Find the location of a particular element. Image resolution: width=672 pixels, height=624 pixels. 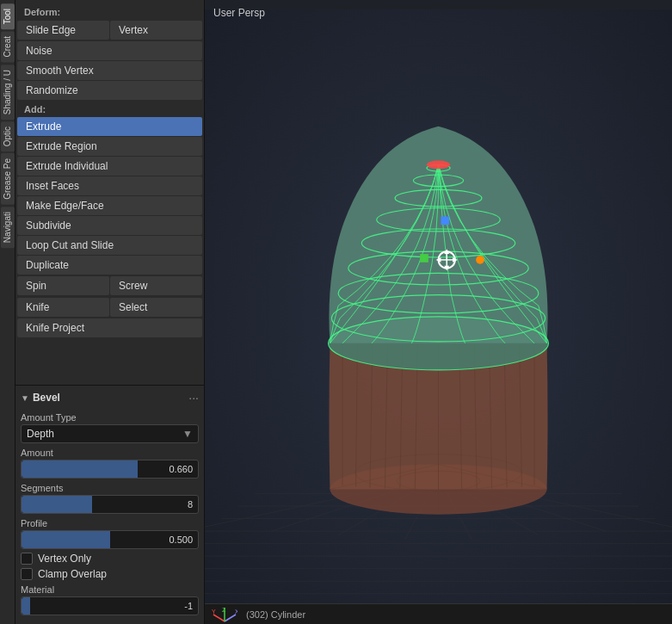

chevron-icon: ▼ is located at coordinates (25, 398).